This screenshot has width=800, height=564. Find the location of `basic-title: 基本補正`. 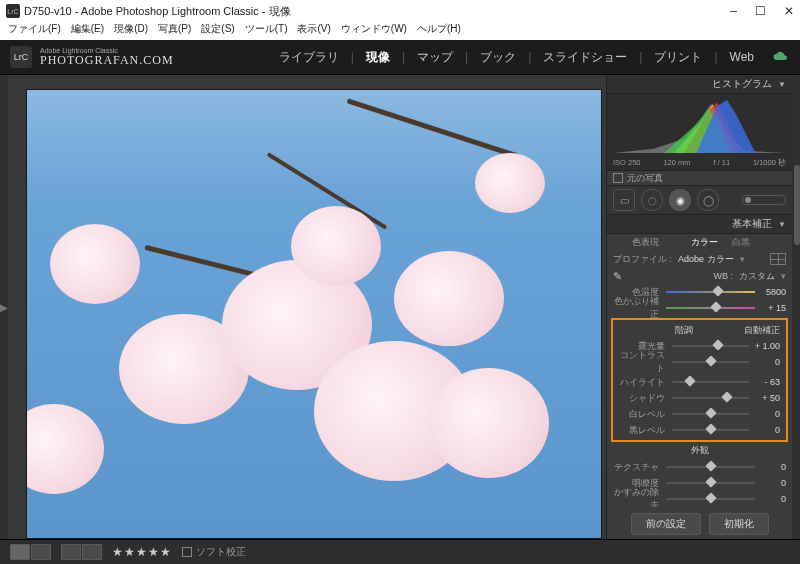

basic-title: 基本補正 is located at coordinates (752, 224).